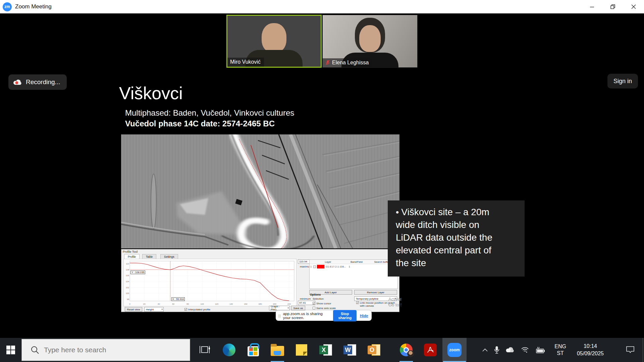 This screenshot has width=644, height=362. I want to click on svg-text: 106, so click(127, 276).